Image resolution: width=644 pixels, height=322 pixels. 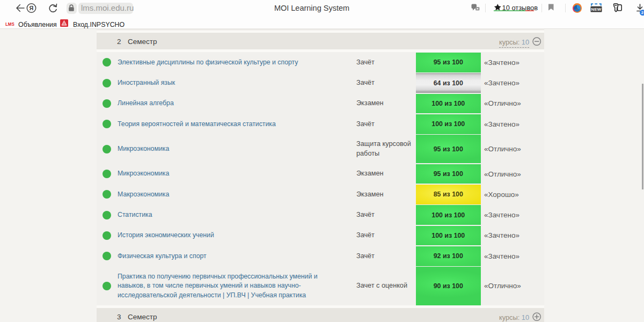 I want to click on svg-text: Я, so click(x=32, y=8).